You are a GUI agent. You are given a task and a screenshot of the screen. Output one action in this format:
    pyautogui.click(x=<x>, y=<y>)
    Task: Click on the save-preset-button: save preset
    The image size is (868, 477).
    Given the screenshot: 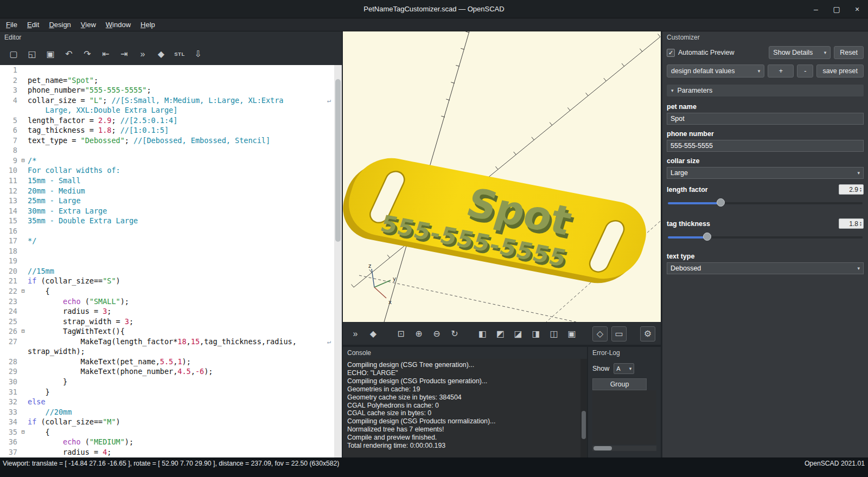 What is the action you would take?
    pyautogui.click(x=840, y=71)
    